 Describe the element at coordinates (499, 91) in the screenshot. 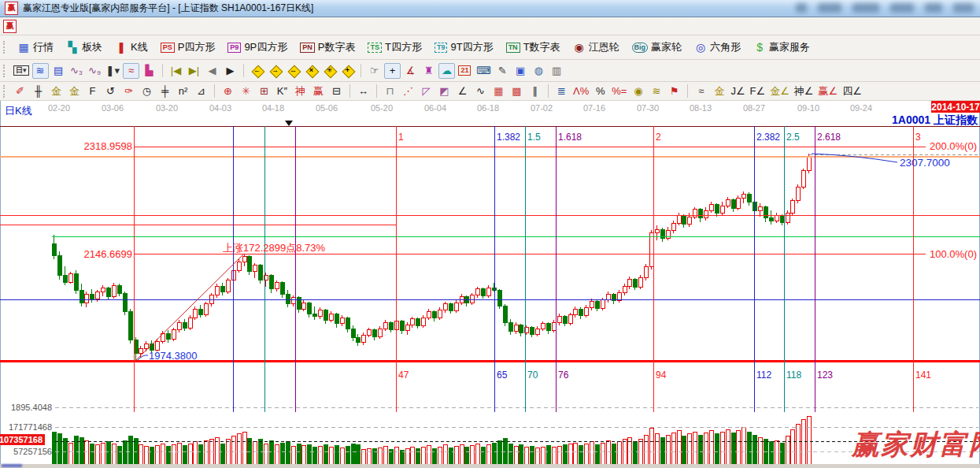

I see `tb-red-grid-tool: ▦` at that location.